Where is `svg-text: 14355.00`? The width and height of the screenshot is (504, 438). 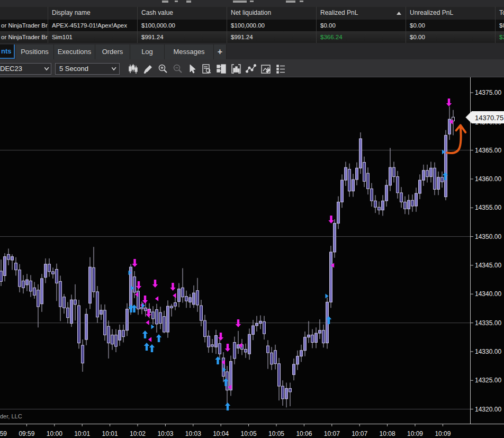 svg-text: 14355.00 is located at coordinates (488, 208).